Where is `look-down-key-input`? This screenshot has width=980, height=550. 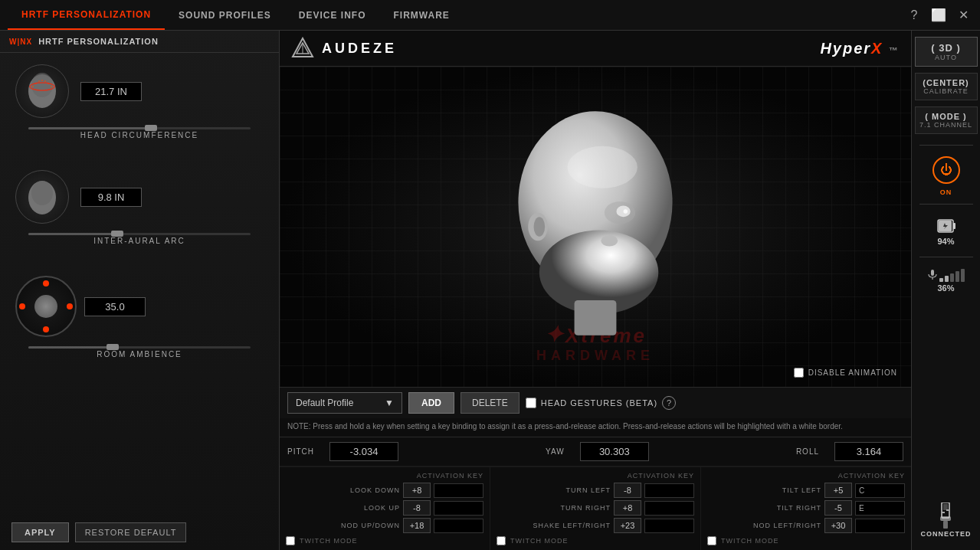 look-down-key-input is located at coordinates (458, 490).